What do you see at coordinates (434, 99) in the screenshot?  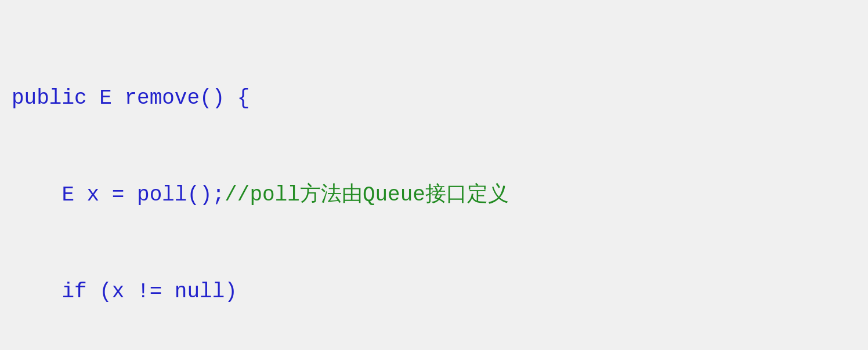 I see `code-line-1: public E remove() {` at bounding box center [434, 99].